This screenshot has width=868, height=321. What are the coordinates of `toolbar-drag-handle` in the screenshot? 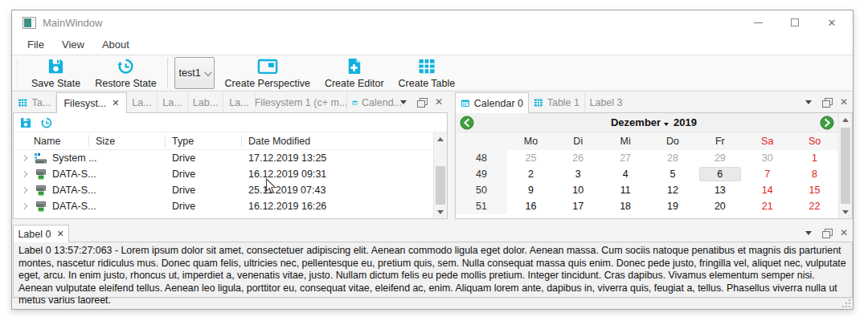 It's located at (18, 73).